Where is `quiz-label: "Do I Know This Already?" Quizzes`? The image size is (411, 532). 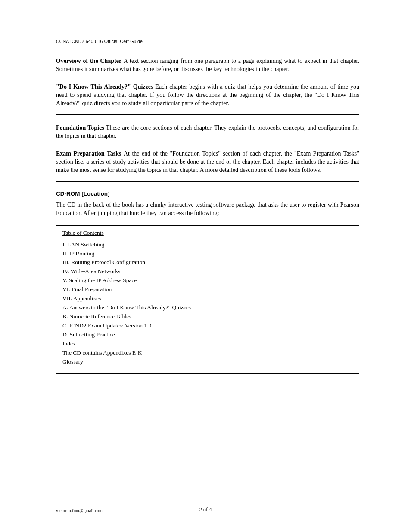 quiz-label: "Do I Know This Already?" Quizzes is located at coordinates (106, 87).